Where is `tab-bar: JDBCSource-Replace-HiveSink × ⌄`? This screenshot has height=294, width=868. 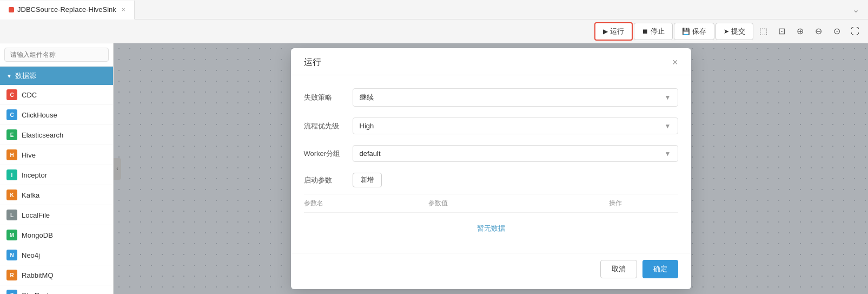
tab-bar: JDBCSource-Replace-HiveSink × ⌄ is located at coordinates (434, 10).